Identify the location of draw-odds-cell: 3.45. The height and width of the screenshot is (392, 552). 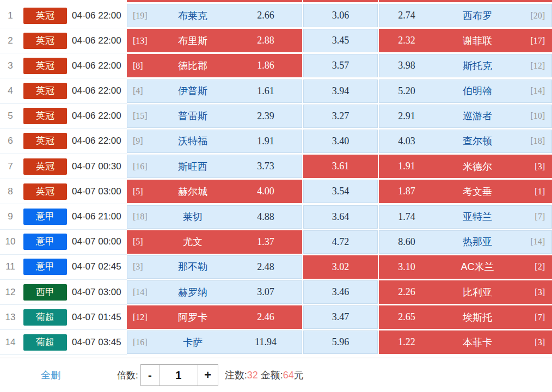
(341, 40).